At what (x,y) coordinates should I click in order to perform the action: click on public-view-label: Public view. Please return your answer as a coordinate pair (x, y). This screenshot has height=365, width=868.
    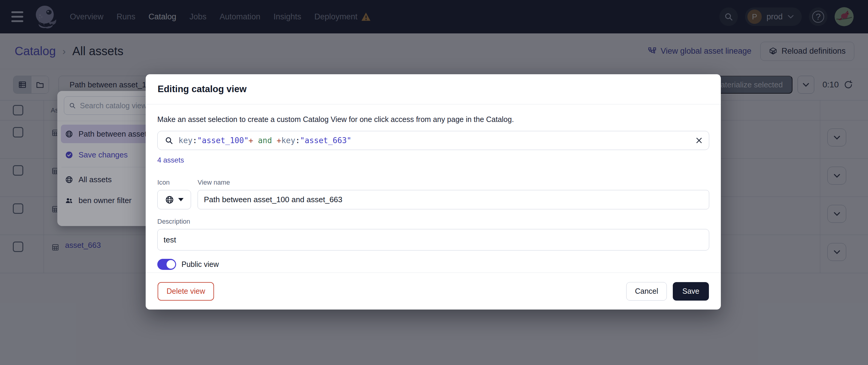
    Looking at the image, I should click on (200, 264).